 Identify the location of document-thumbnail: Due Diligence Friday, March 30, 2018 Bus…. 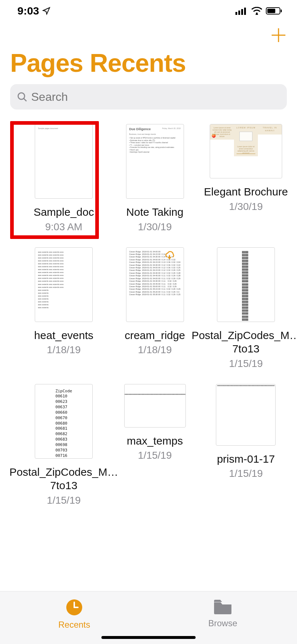
(155, 161).